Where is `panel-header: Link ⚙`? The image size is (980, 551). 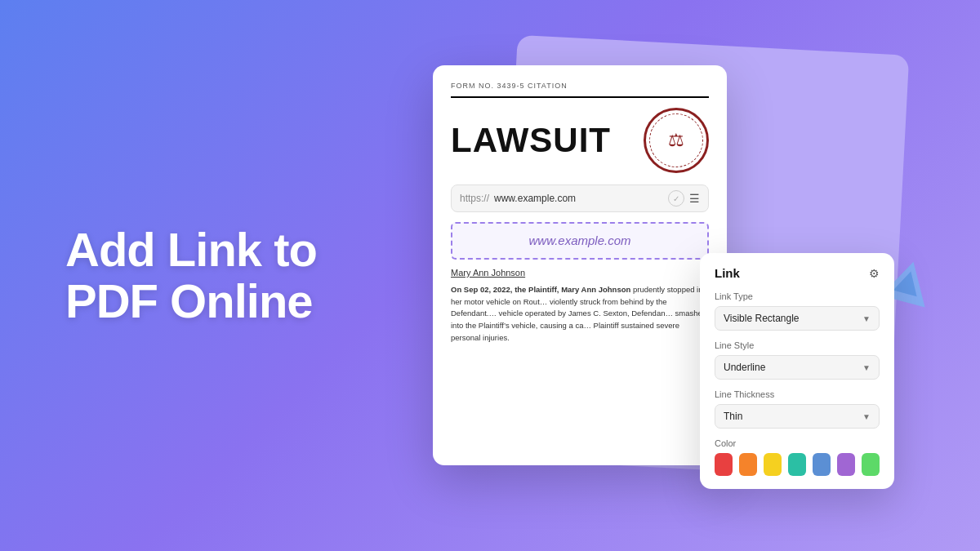 panel-header: Link ⚙ is located at coordinates (797, 273).